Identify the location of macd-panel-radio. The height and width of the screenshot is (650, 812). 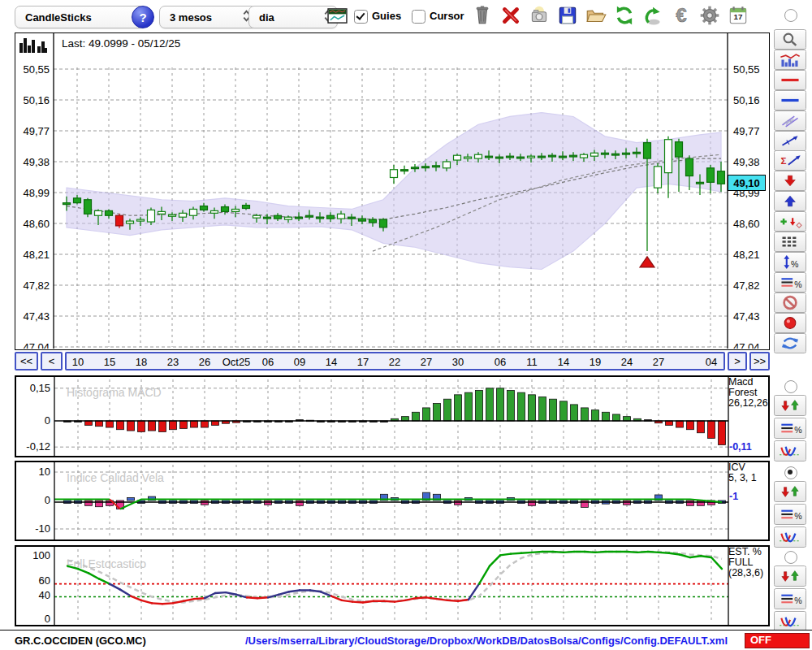
(791, 387).